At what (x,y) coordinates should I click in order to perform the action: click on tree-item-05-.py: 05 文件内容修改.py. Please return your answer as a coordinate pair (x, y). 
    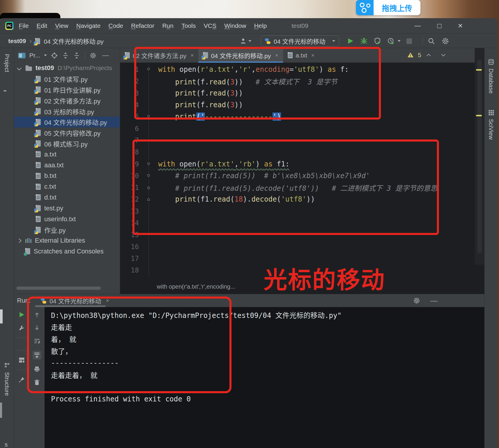
    Looking at the image, I should click on (67, 133).